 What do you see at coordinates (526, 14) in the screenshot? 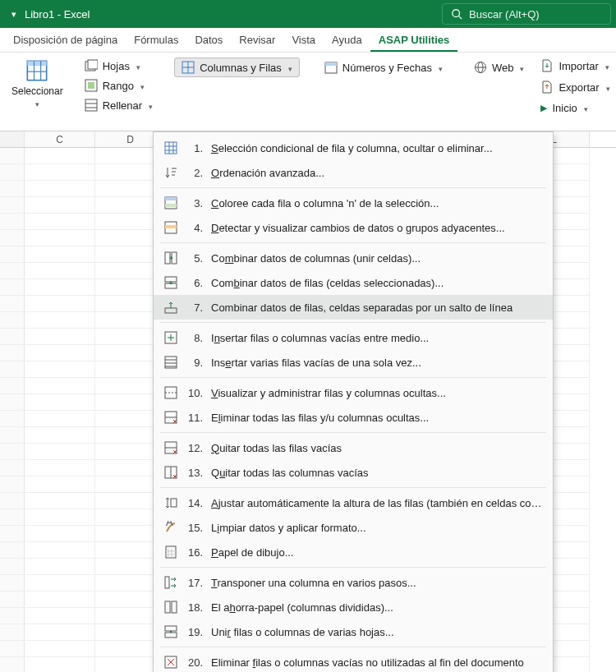
I see `search-input: Buscar (Alt+Q)` at bounding box center [526, 14].